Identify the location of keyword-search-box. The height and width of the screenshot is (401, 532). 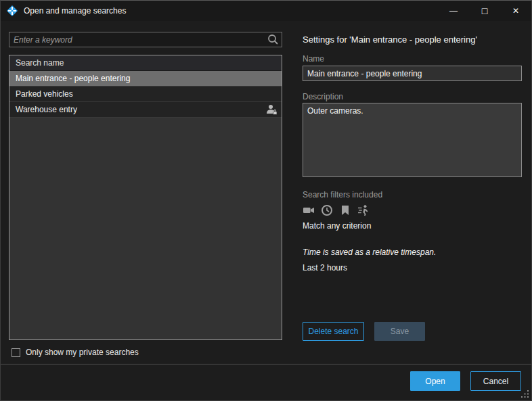
(146, 39).